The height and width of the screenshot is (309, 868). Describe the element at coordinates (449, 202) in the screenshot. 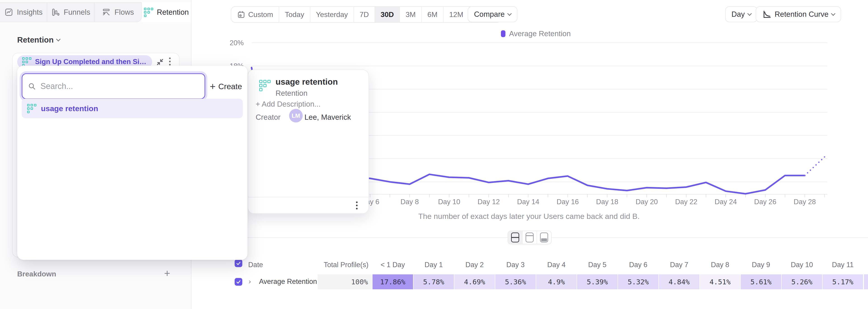

I see `x-tick-label: Day 10` at that location.